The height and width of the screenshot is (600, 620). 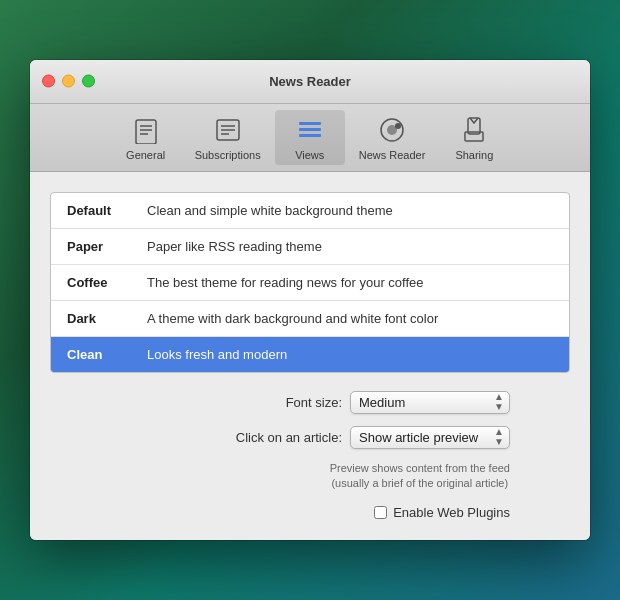 What do you see at coordinates (107, 210) in the screenshot?
I see `theme-name-default: Default` at bounding box center [107, 210].